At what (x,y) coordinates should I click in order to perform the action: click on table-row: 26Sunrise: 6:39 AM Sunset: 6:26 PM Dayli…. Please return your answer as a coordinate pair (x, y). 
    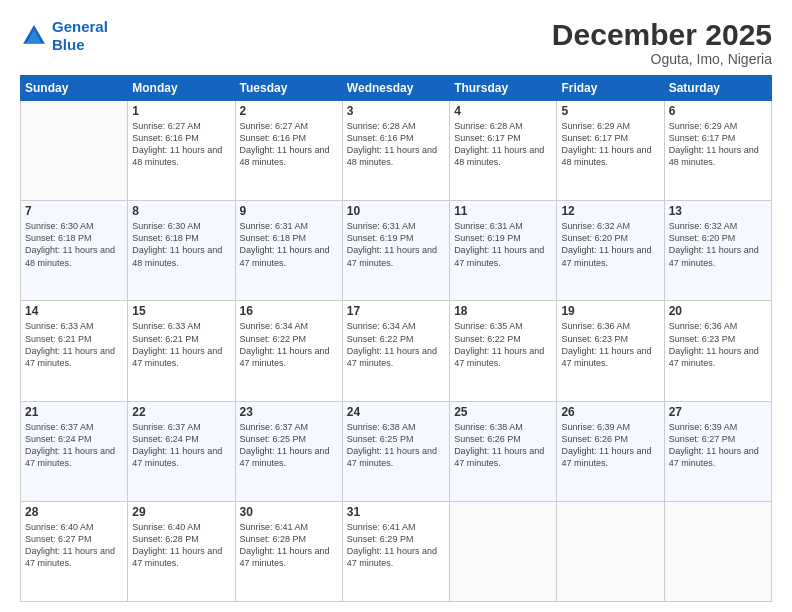
    Looking at the image, I should click on (610, 451).